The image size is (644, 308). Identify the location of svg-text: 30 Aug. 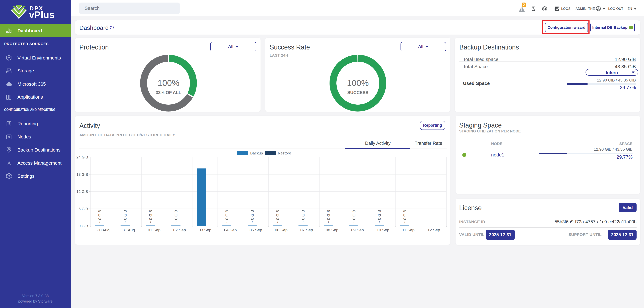
(104, 230).